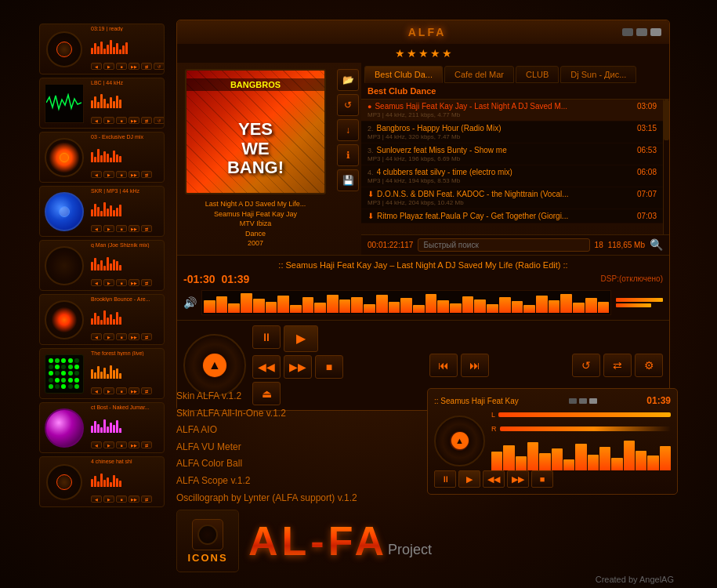  What do you see at coordinates (266, 337) in the screenshot?
I see `pause-button: ⏸` at bounding box center [266, 337].